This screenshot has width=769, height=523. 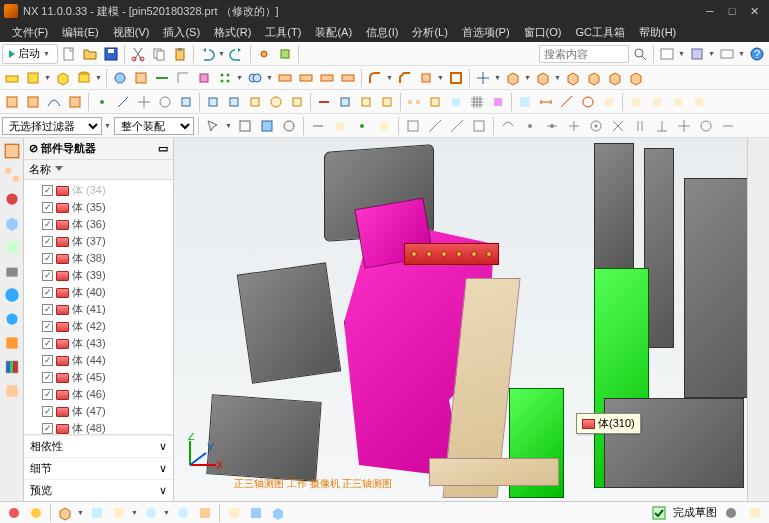 I want to click on assembly-navigator-tab, so click(x=12, y=175).